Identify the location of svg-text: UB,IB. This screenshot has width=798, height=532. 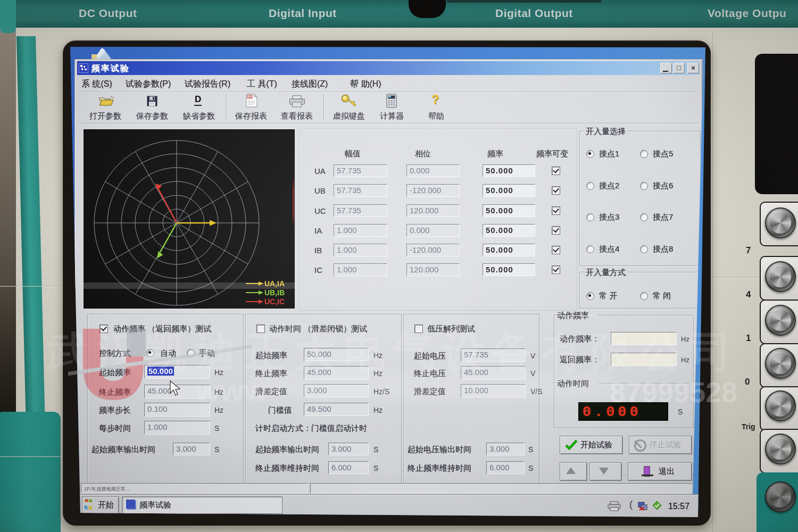
(275, 293).